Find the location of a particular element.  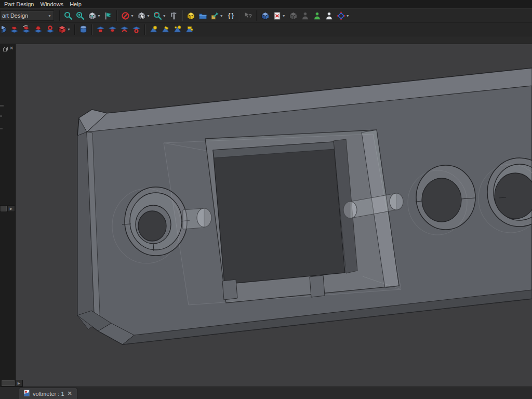

chevron-down-icon: ▼ is located at coordinates (50, 16).